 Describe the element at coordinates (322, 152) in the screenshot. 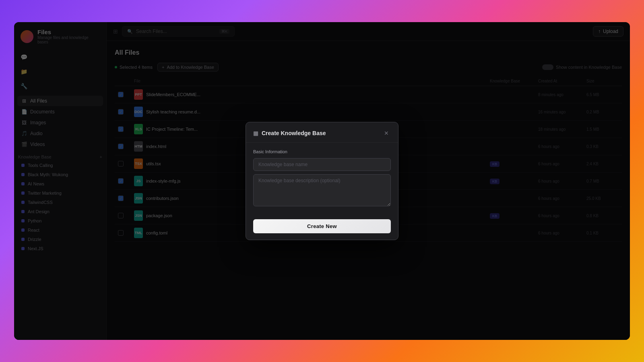

I see `modal-section-label: Basic Information` at that location.